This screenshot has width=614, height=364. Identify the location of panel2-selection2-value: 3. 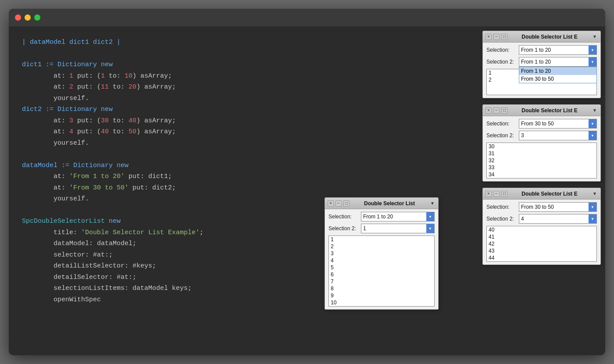
(554, 136).